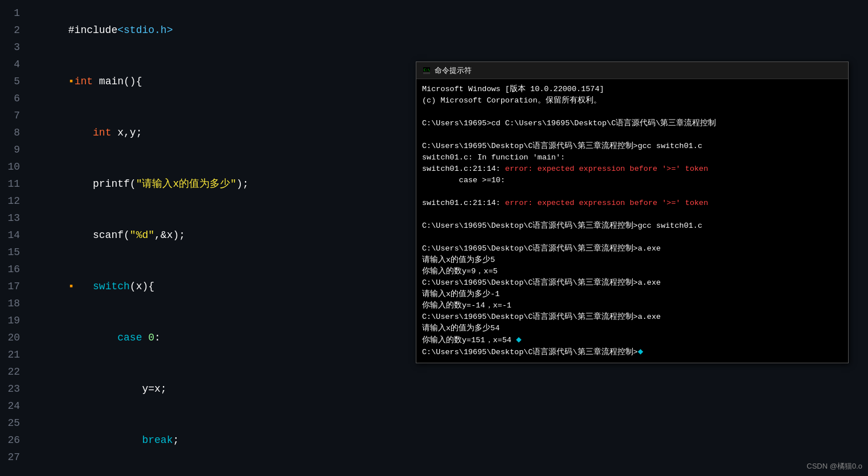 This screenshot has width=868, height=476. What do you see at coordinates (450, 440) in the screenshot?
I see `code-line-9: break;` at bounding box center [450, 440].